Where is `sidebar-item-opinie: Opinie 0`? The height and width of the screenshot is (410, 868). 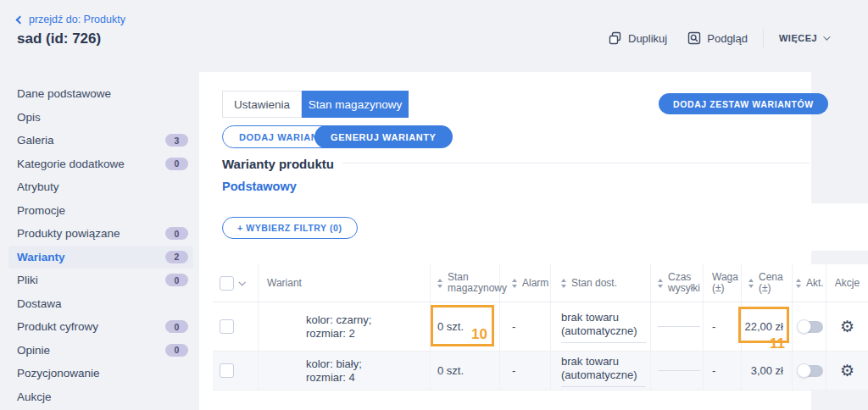 sidebar-item-opinie: Opinie 0 is located at coordinates (101, 351).